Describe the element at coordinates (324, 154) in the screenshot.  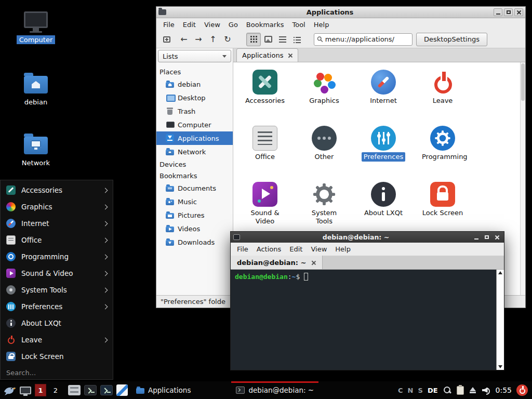
I see `app-item-other: Other` at that location.